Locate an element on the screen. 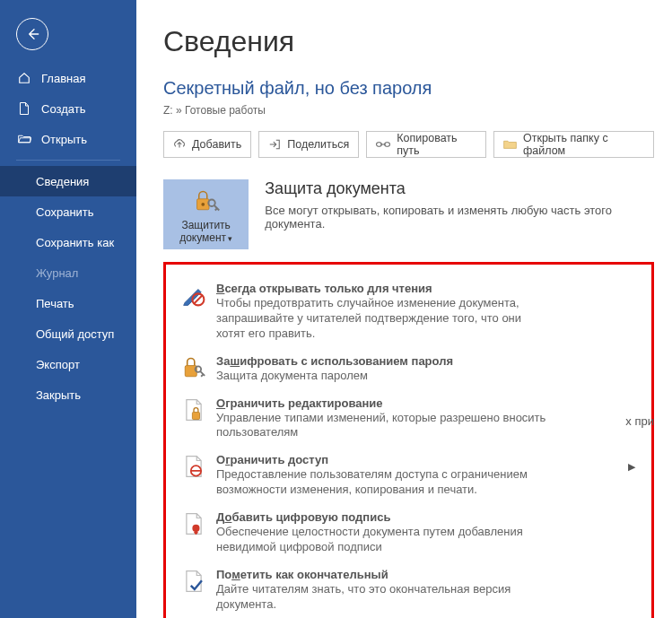 Image resolution: width=672 pixels, height=618 pixels. menu-title: Всегда открывать только для чтения is located at coordinates (382, 289).